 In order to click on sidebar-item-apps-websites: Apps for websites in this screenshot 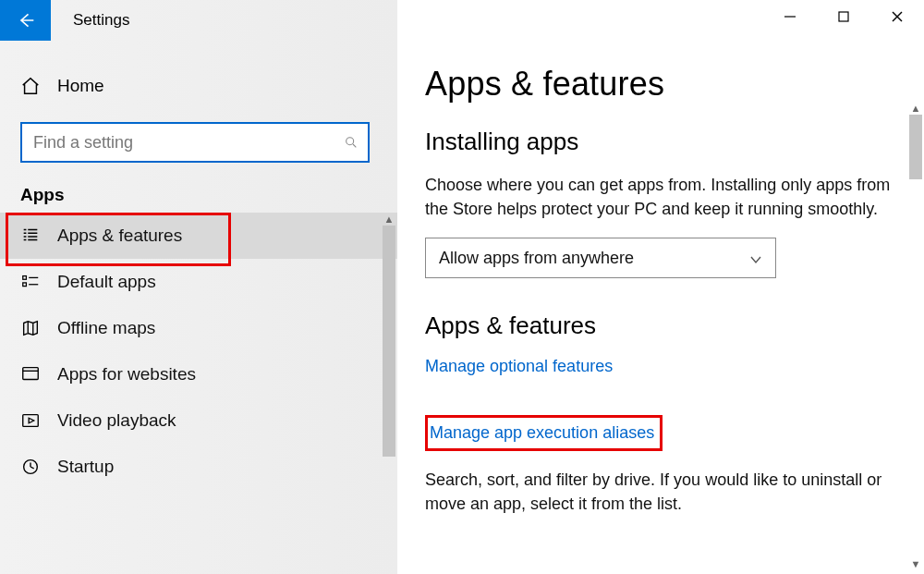, I will do `click(199, 374)`.